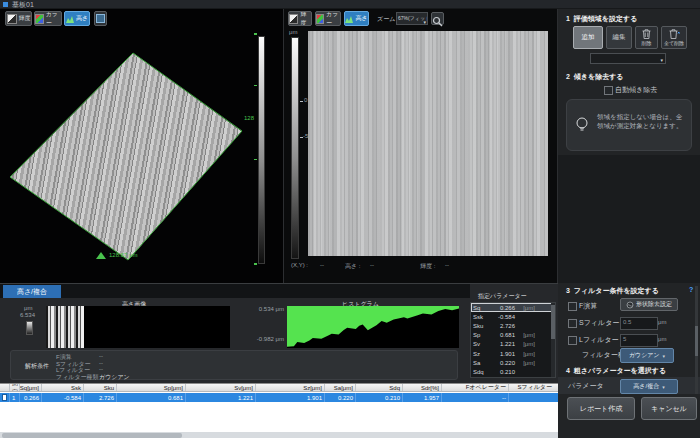  I want to click on param-name: Ssk, so click(481, 317).